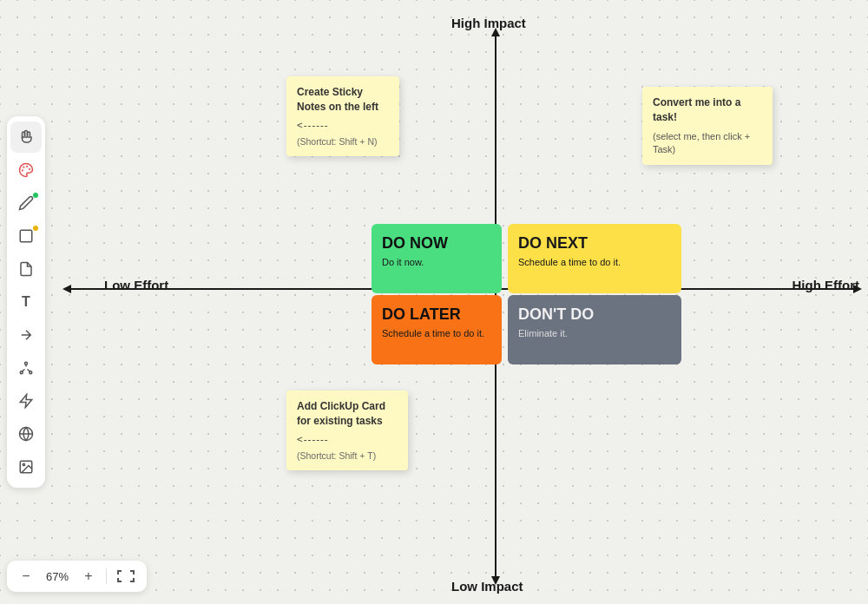 The image size is (868, 604). I want to click on sticky-note-3: Add ClickUp Card for existing tasks <---…, so click(347, 430).